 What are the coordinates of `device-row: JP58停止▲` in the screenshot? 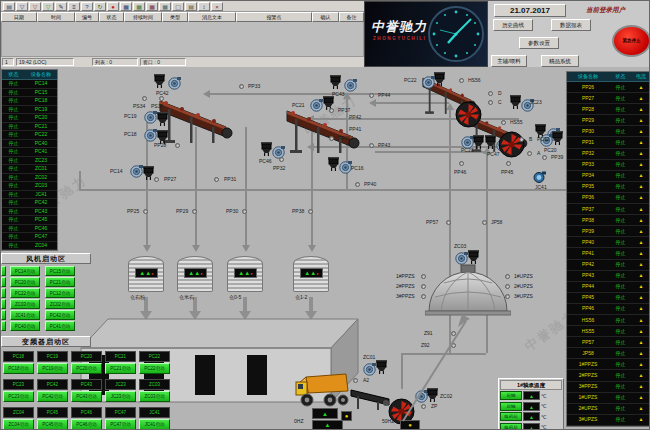 It's located at (608, 354).